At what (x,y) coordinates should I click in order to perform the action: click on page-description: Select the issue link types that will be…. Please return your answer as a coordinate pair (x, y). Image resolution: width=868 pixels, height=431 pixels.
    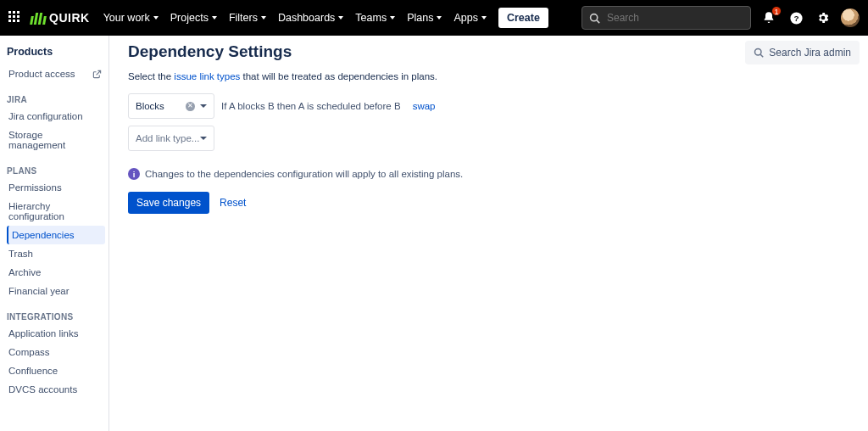
    Looking at the image, I should click on (493, 76).